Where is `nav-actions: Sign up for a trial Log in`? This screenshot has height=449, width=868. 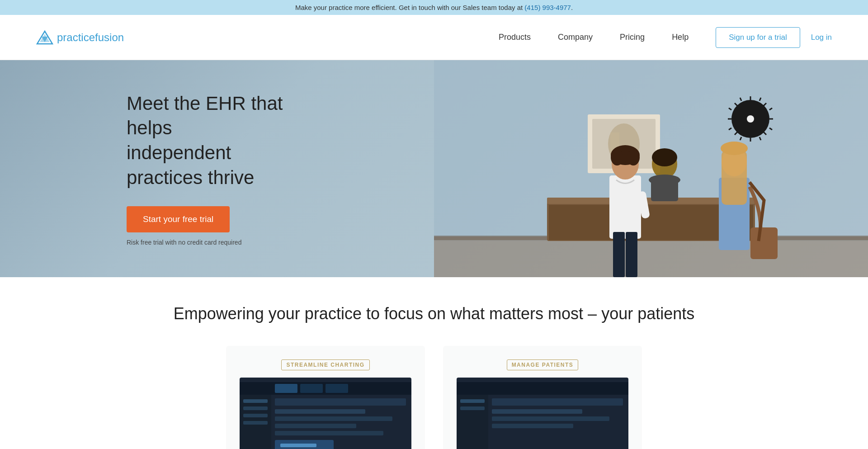 nav-actions: Sign up for a trial Log in is located at coordinates (774, 38).